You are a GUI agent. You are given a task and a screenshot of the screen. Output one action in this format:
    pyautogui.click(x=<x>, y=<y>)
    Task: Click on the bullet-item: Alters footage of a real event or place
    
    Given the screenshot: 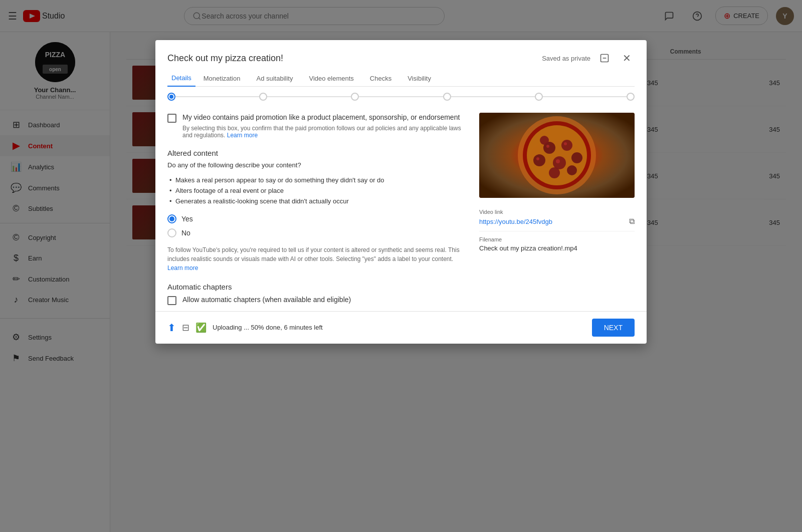 What is the action you would take?
    pyautogui.click(x=317, y=190)
    